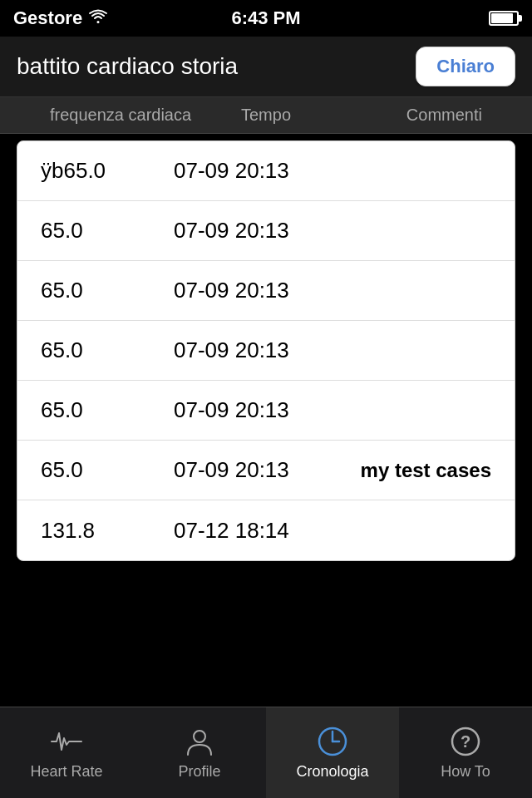 The height and width of the screenshot is (798, 532). I want to click on cronologia-icon, so click(332, 741).